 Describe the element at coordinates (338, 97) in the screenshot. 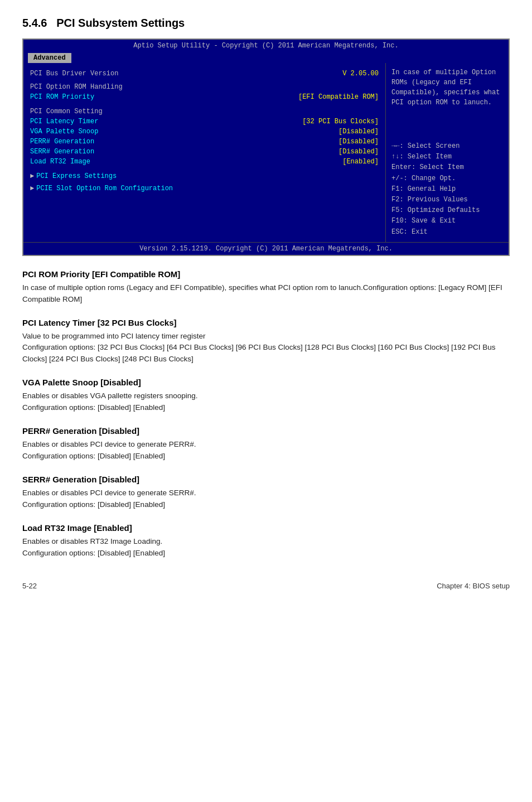

I see `pci-rom-priority-value: [EFI Compatible ROM]` at that location.